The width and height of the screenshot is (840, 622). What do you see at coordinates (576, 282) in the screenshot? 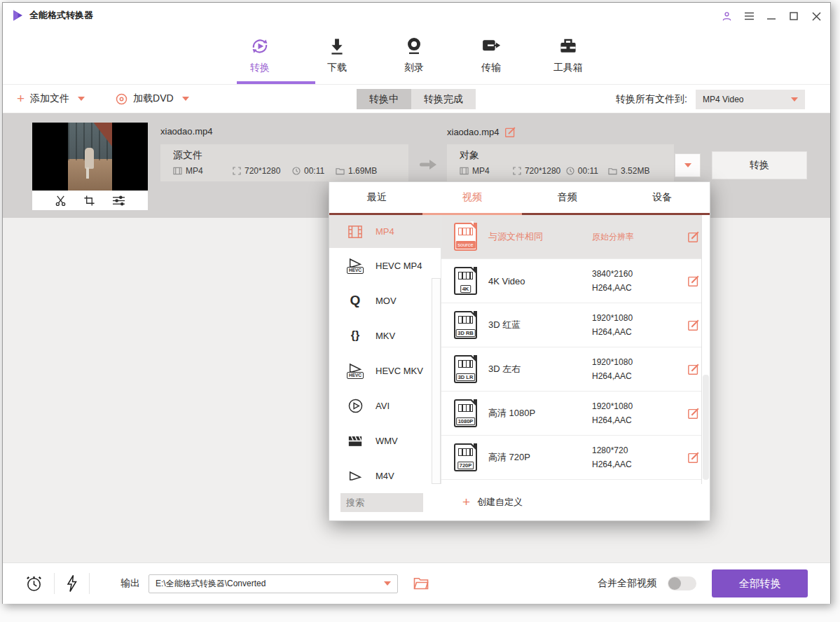
I see `preset-4k-video: 4K 4K Video 3840*2160H264,AAC` at bounding box center [576, 282].